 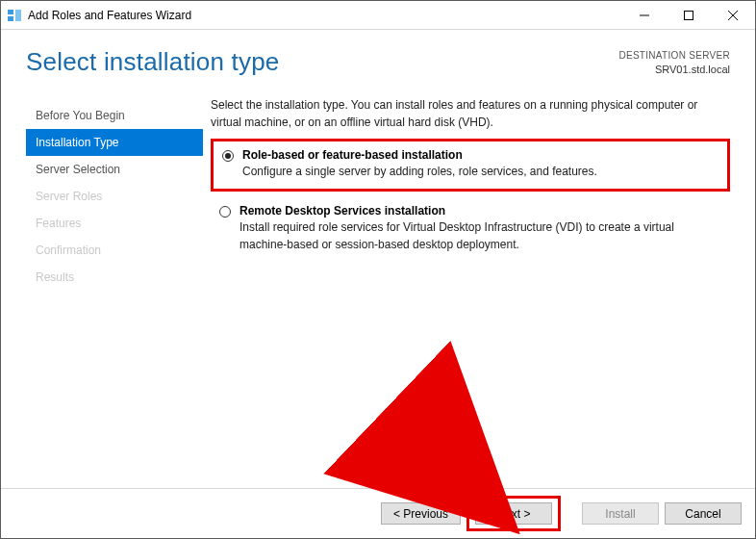 I want to click on step-server-selection: Server Selection, so click(x=114, y=169).